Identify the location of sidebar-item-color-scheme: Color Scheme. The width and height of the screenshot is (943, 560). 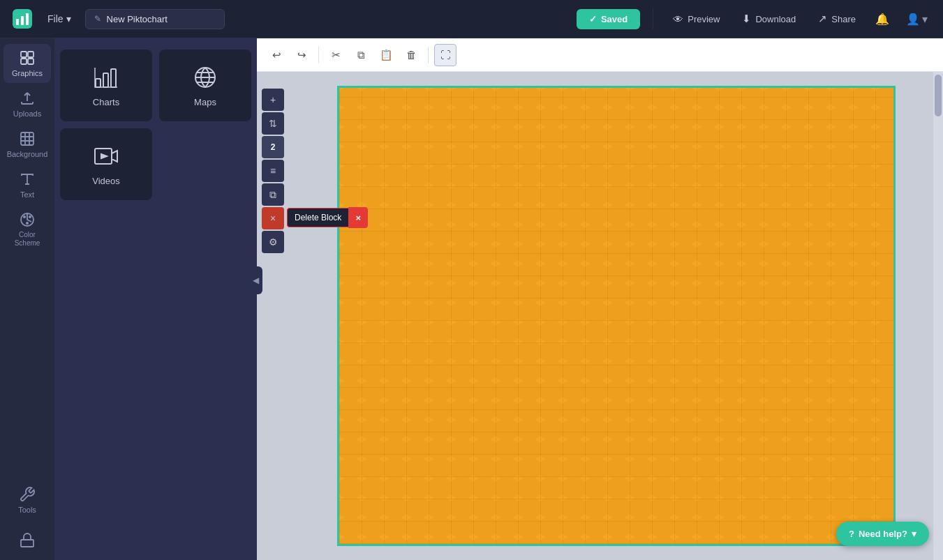
(27, 229).